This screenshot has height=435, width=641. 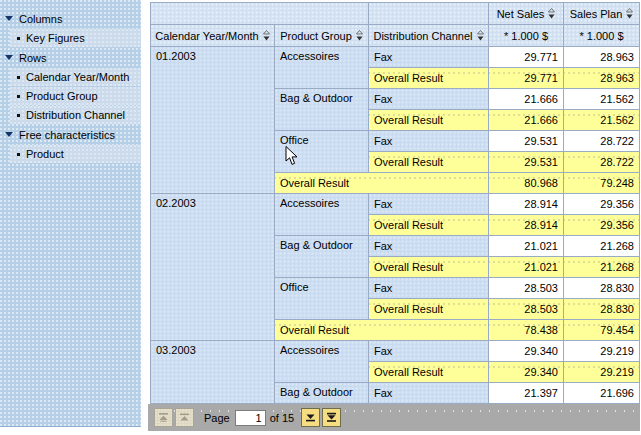 What do you see at coordinates (282, 418) in the screenshot?
I see `page-of-label: of 15` at bounding box center [282, 418].